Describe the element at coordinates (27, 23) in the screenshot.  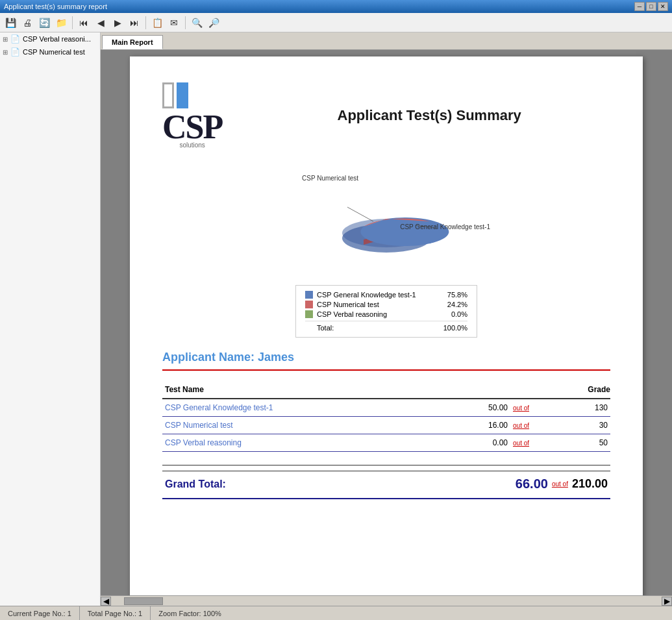
I see `print-button: 🖨` at that location.